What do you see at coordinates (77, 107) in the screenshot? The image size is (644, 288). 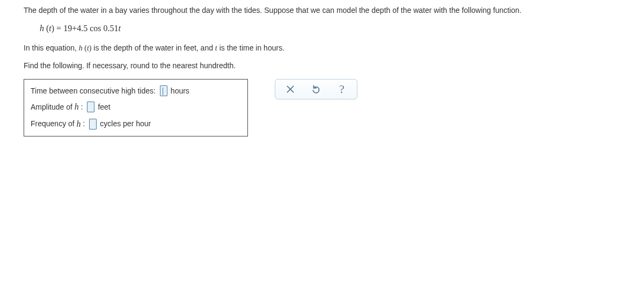 I see `amplitude-var: h` at bounding box center [77, 107].